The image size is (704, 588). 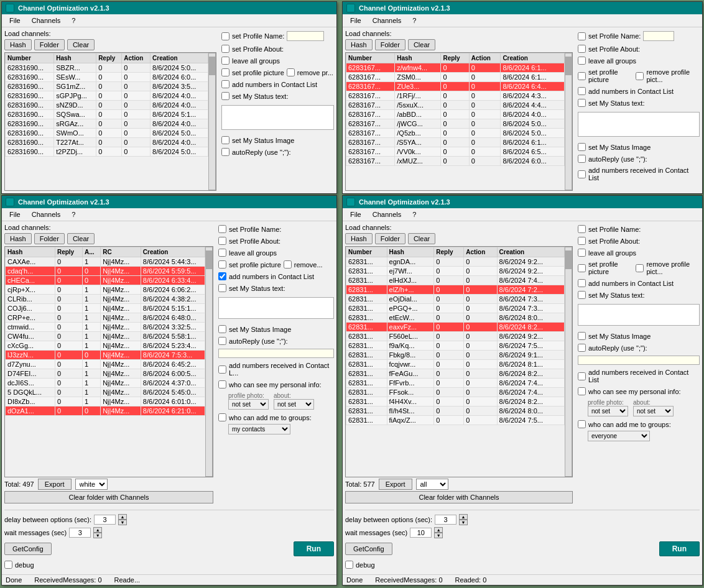 I want to click on table-row: 6283167...ZUe3...008/6/2024 6:4..., so click(x=455, y=87).